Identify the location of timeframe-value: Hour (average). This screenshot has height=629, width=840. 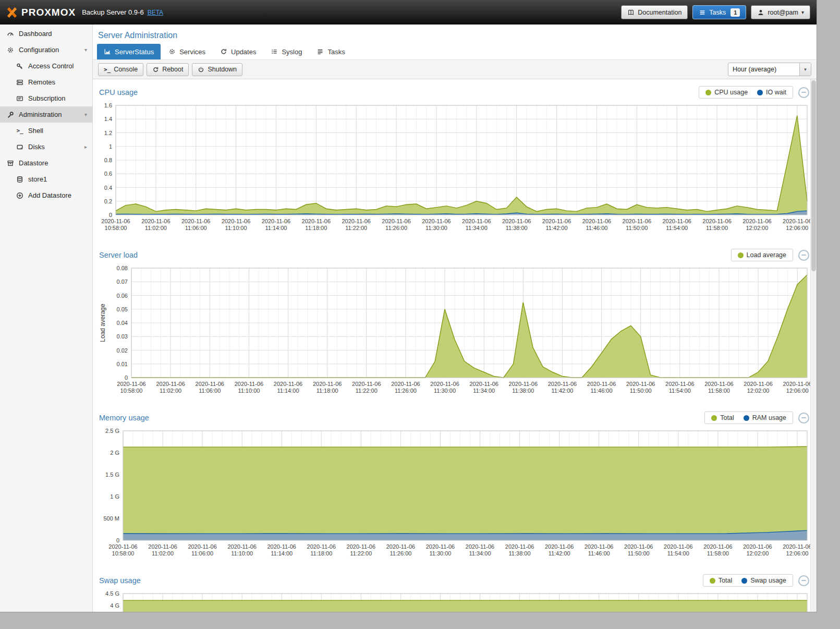
(764, 69).